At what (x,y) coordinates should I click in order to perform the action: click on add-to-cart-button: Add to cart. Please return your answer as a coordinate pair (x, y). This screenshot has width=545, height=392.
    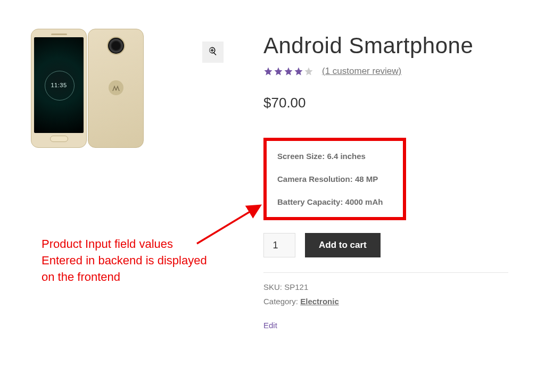
    Looking at the image, I should click on (343, 245).